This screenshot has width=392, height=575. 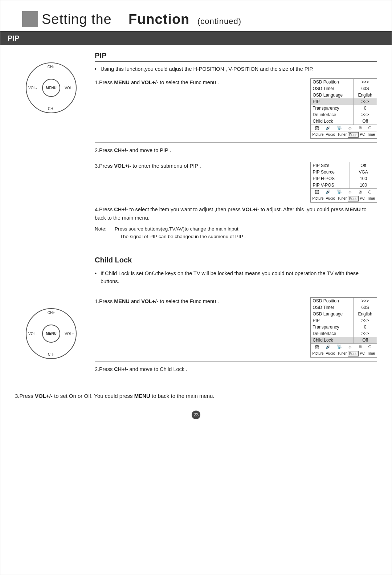 What do you see at coordinates (365, 121) in the screenshot?
I see `pip-menu-childlock-val: Off` at bounding box center [365, 121].